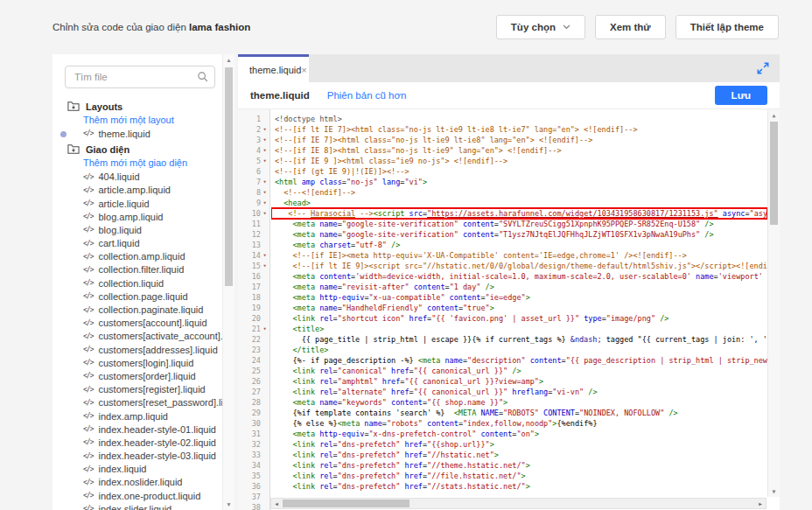 The height and width of the screenshot is (510, 812). What do you see at coordinates (137, 324) in the screenshot?
I see `file-item: </>customers[account].liquid` at bounding box center [137, 324].